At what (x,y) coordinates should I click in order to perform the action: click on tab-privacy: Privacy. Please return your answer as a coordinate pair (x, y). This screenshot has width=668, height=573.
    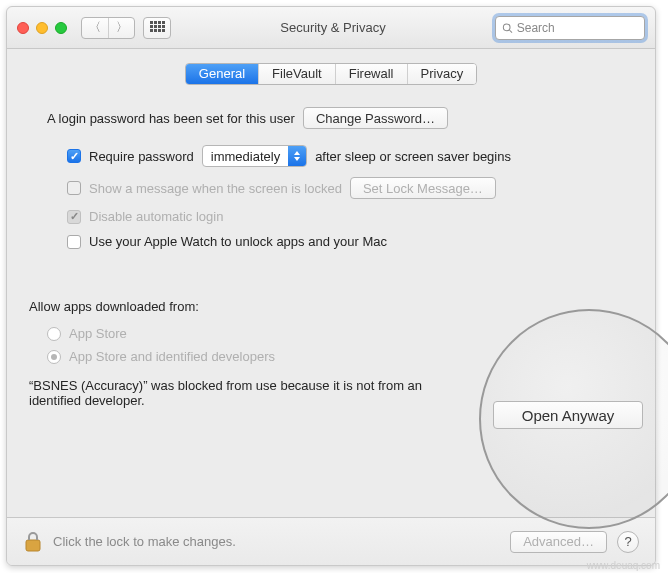
    Looking at the image, I should click on (442, 74).